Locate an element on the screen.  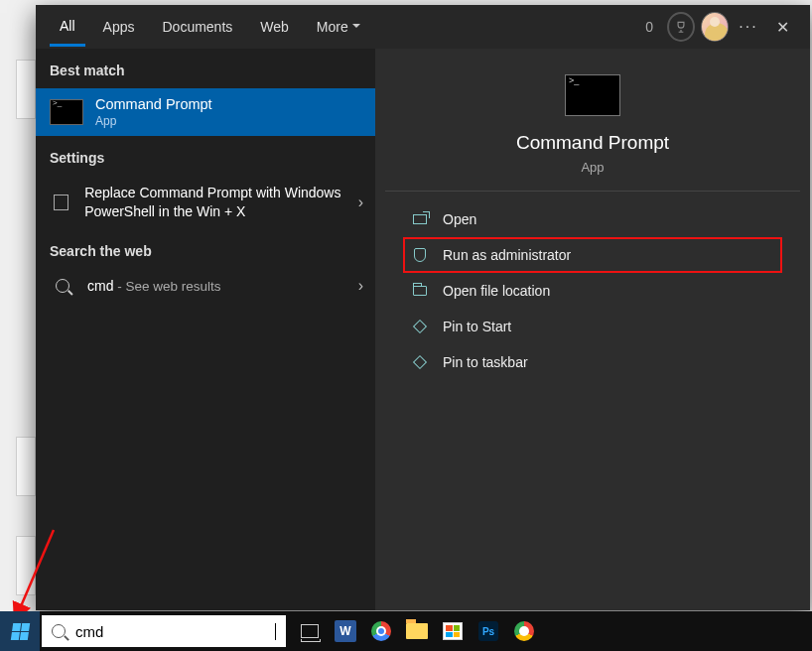
result-setting-replace-cmd: Replace Command Prompt with Windows Powe… is located at coordinates (205, 202).